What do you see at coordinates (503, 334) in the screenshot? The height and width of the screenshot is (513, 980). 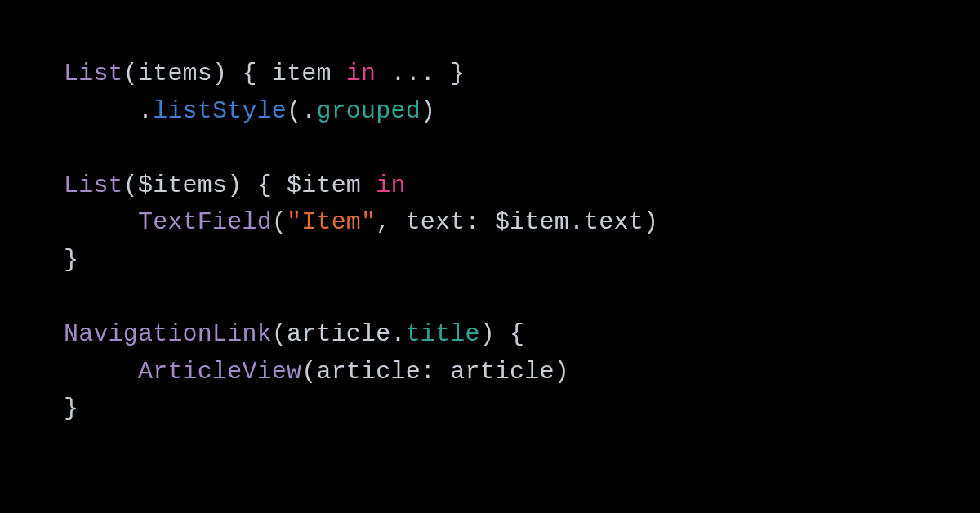 I see `code-token: ) {` at bounding box center [503, 334].